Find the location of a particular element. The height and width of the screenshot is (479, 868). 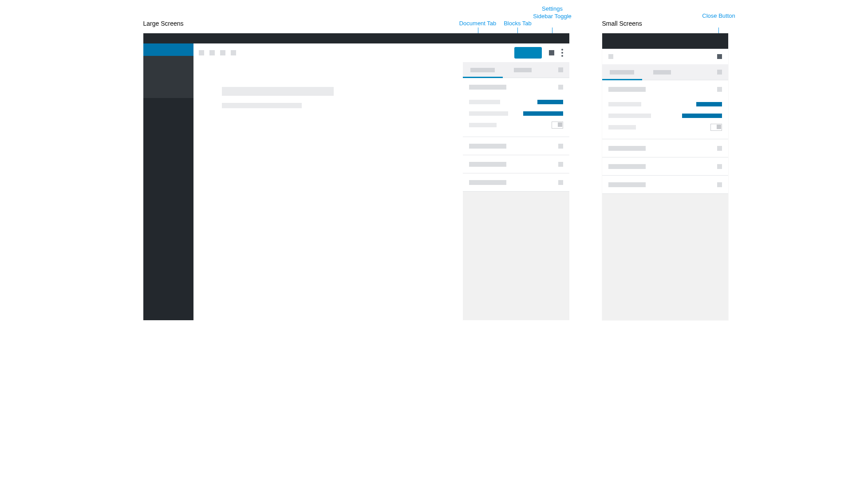

annotation-close-button: Close Button is located at coordinates (719, 16).